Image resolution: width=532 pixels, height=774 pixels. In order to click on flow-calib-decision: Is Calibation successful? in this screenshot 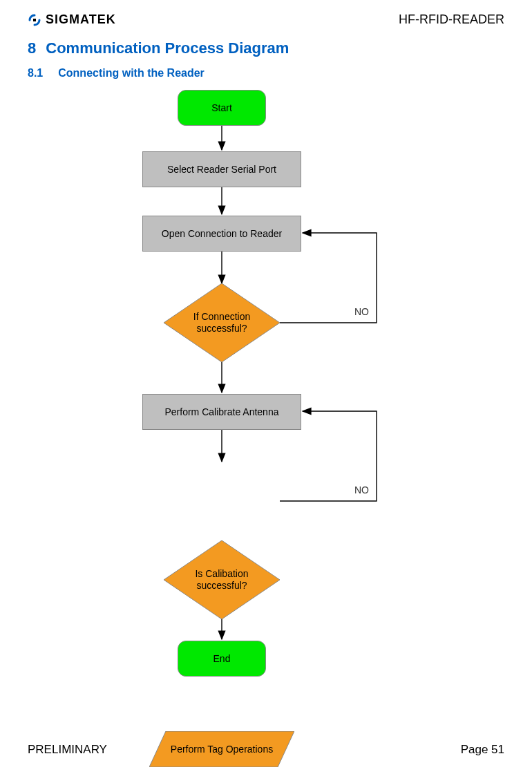, I will do `click(222, 580)`.